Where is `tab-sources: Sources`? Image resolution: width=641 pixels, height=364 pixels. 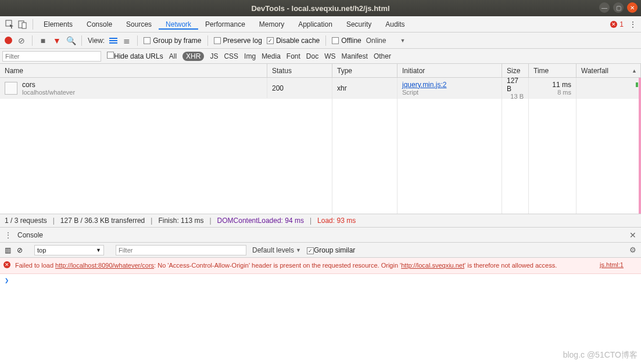
tab-sources: Sources is located at coordinates (139, 24).